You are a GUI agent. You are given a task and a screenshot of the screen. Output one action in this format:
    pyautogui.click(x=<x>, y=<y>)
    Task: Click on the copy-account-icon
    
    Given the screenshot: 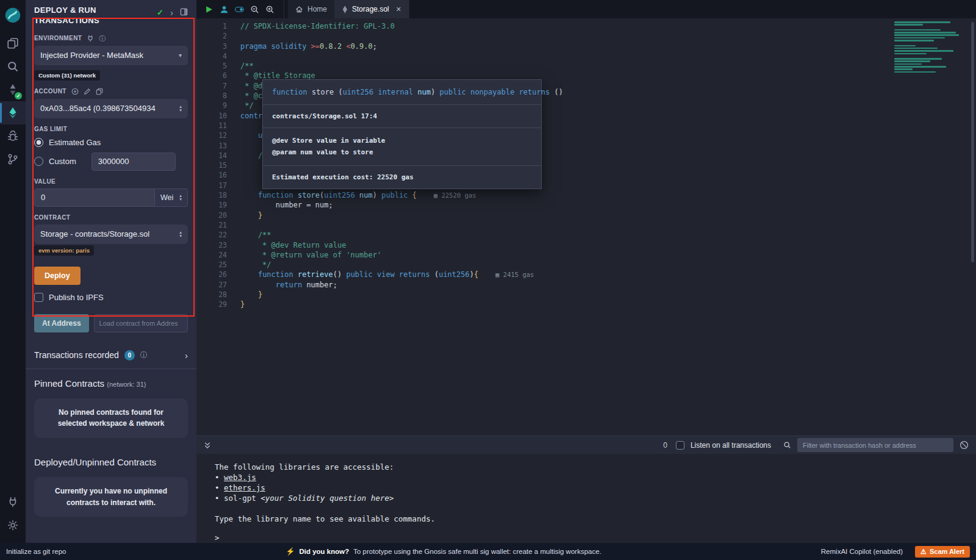 What is the action you would take?
    pyautogui.click(x=99, y=92)
    